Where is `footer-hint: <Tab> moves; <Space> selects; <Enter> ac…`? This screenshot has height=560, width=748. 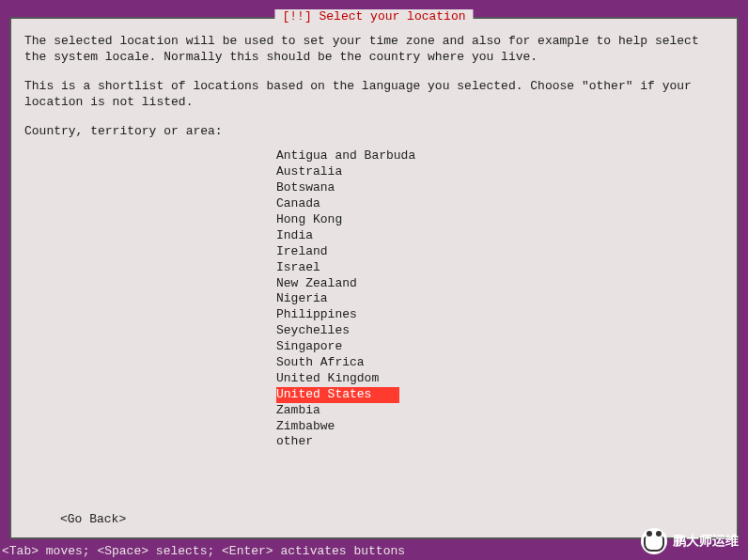 footer-hint: <Tab> moves; <Space> selects; <Enter> ac… is located at coordinates (203, 551).